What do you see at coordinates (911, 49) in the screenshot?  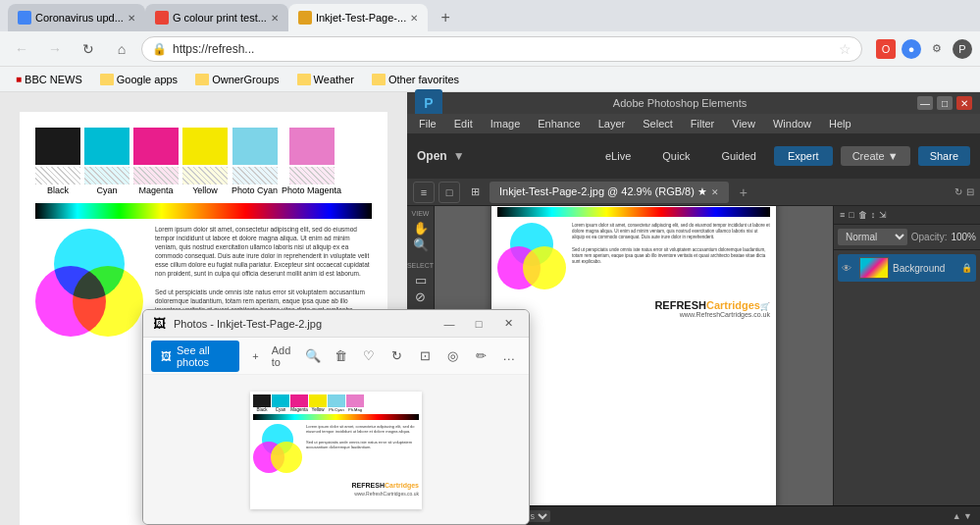 I see `ext-icon-1: ●` at bounding box center [911, 49].